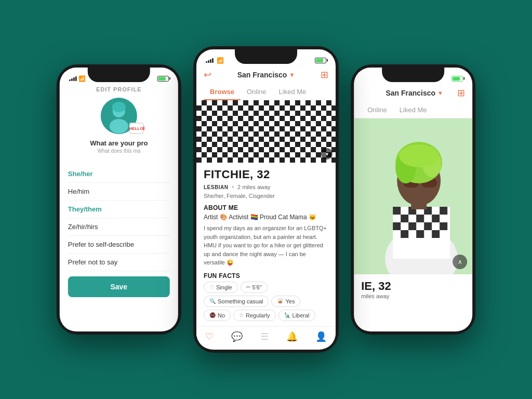  What do you see at coordinates (321, 337) in the screenshot?
I see `nav-profile: 👤` at bounding box center [321, 337].